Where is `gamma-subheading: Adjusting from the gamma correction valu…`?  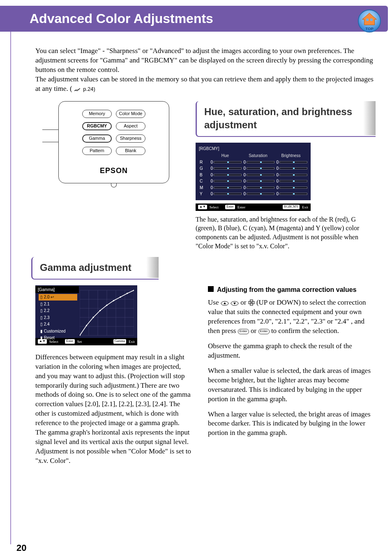 gamma-subheading: Adjusting from the gamma correction valu… is located at coordinates (292, 290).